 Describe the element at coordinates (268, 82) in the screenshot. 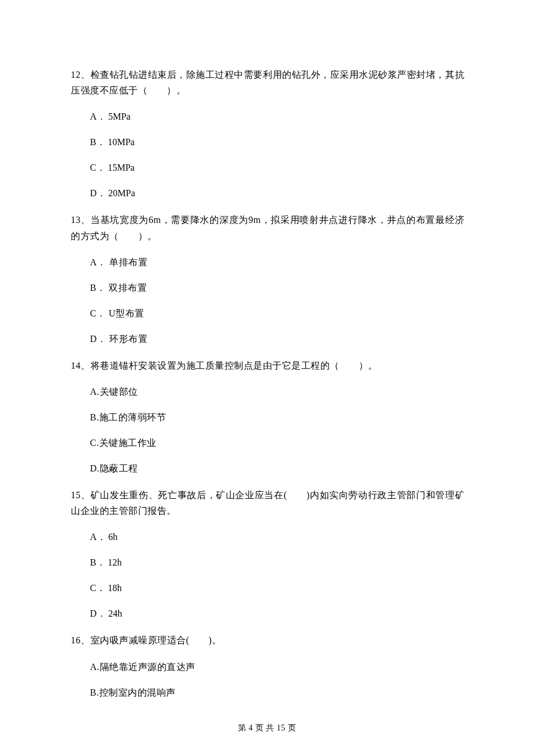

I see `question-text: 12、检查钻孔钻进结束后，除施工过程中需要利用的钻孔外，应采用水泥砂浆严密封堵，…` at that location.